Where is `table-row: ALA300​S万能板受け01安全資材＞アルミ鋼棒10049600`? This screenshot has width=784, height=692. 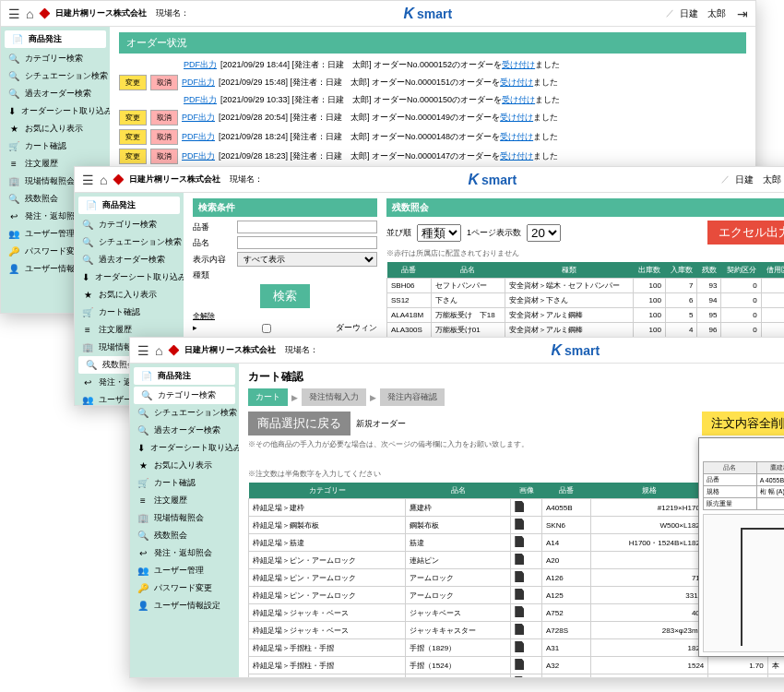 table-row: ALA300​S万能板受け01安全資材＞アルミ鋼棒10049600 is located at coordinates (587, 330).